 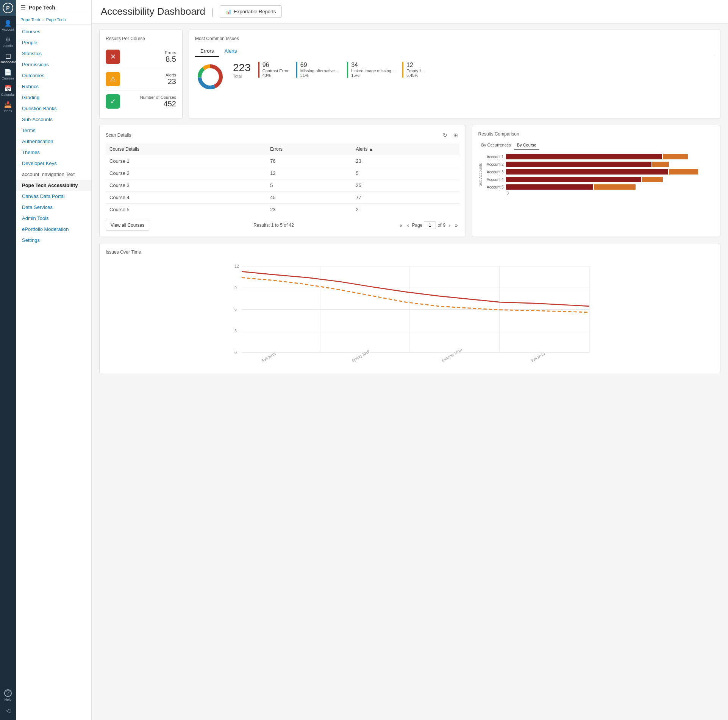 What do you see at coordinates (449, 225) in the screenshot?
I see `next-page-button: ›` at bounding box center [449, 225].